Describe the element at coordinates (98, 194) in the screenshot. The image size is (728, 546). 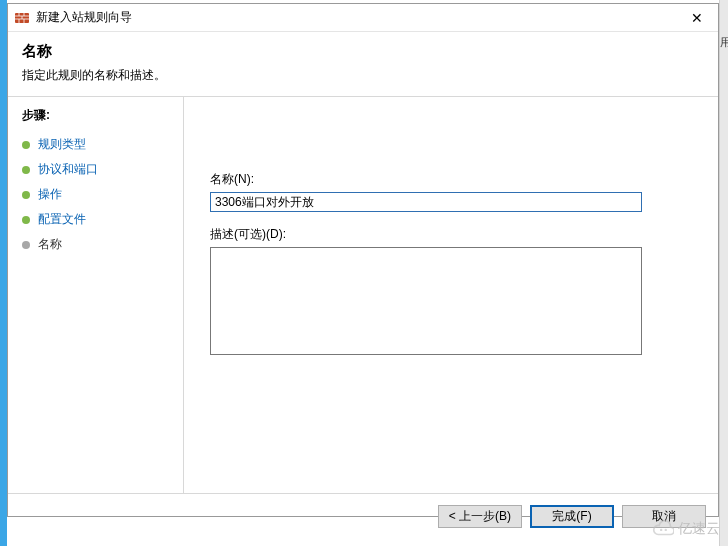
I see `steps-list: 规则类型 协议和端口 操作 配置文件 名称` at that location.